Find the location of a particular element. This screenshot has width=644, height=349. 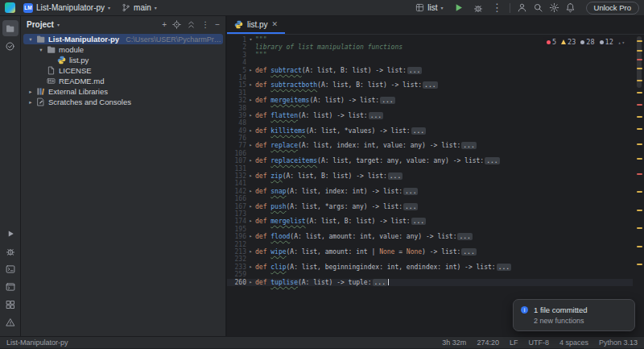

profile-icon is located at coordinates (522, 8).